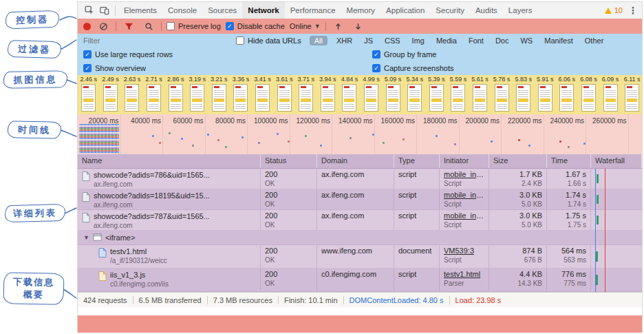 The image size is (644, 334). Describe the element at coordinates (632, 94) in the screenshot. I see `filmstrip-frame: 6.11 s` at that location.